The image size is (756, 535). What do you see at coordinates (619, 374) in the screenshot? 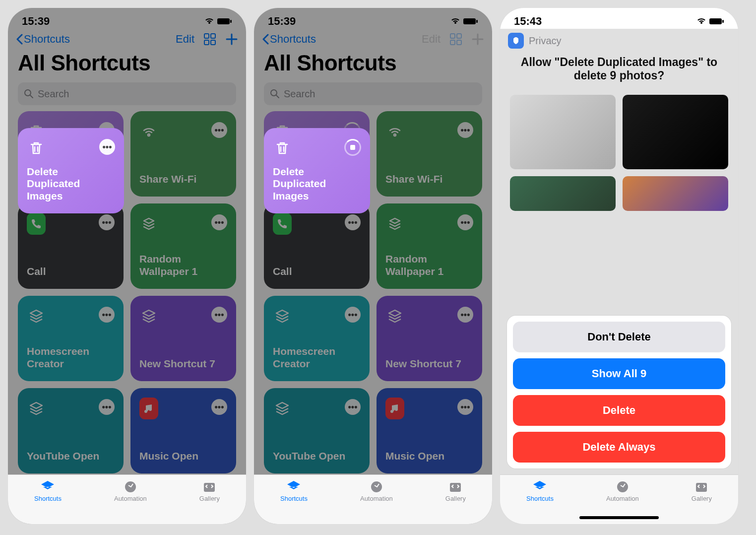
I see `show-all-button: Show All 9` at bounding box center [619, 374].